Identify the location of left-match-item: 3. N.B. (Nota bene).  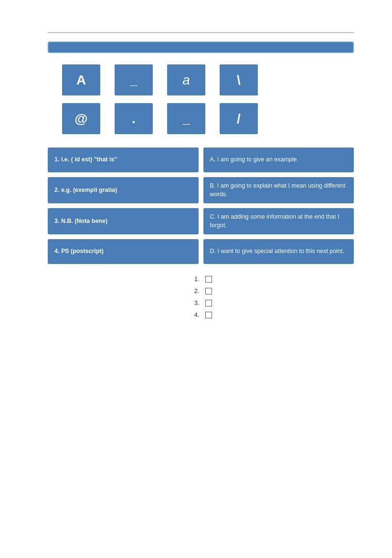
(123, 221).